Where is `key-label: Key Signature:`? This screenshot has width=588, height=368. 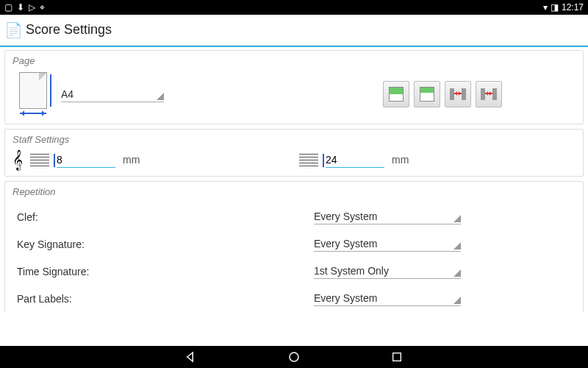 key-label: Key Signature: is located at coordinates (163, 244).